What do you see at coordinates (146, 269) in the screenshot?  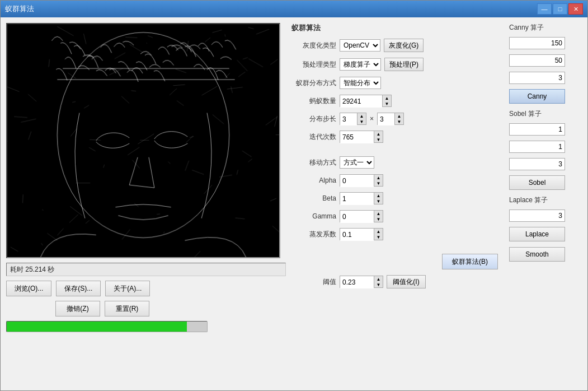 I see `status-bar: 耗时 25.214 秒` at bounding box center [146, 269].